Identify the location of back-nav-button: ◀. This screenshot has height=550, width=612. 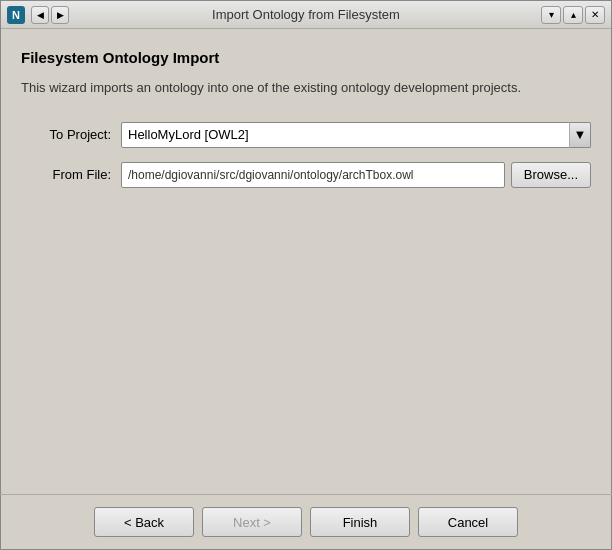
(40, 15).